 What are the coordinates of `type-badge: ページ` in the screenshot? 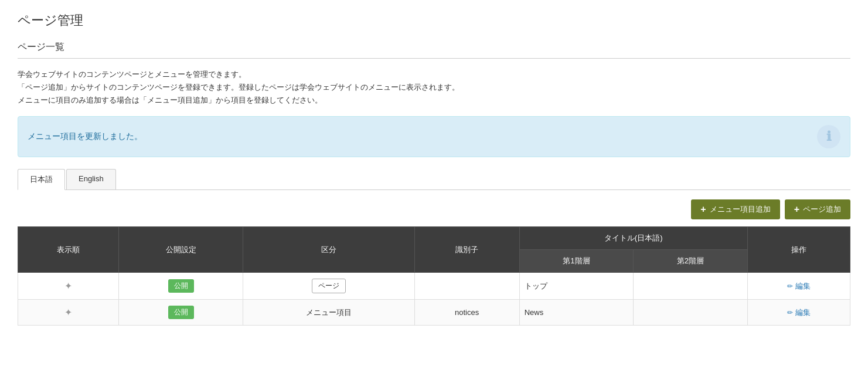 It's located at (329, 286).